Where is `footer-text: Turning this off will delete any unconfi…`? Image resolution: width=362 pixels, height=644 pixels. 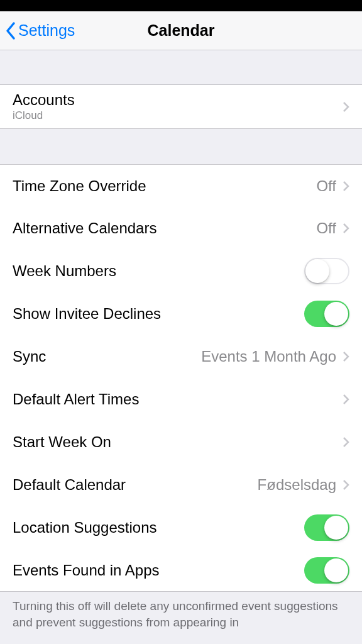 footer-text: Turning this off will delete any unconfi… is located at coordinates (181, 611).